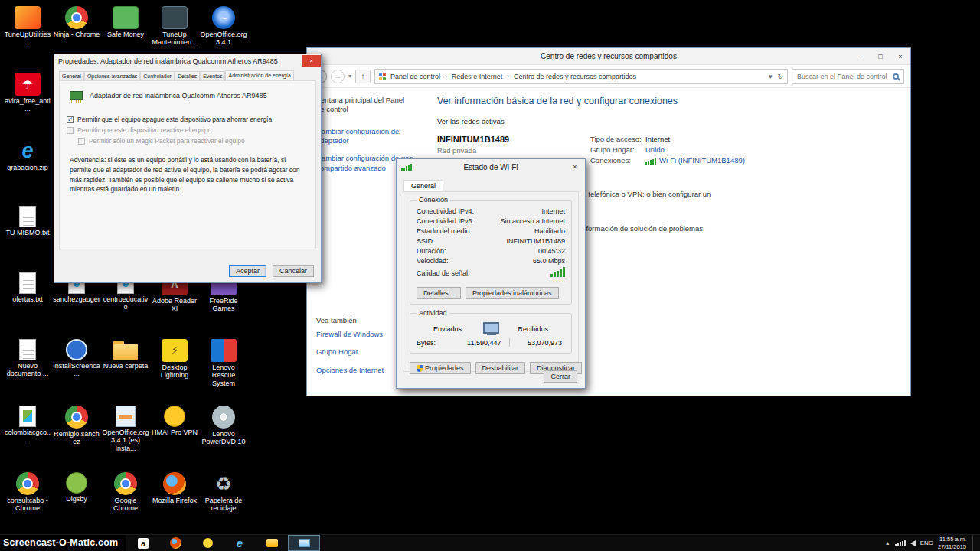 Image resolution: width=980 pixels, height=551 pixels. What do you see at coordinates (248, 271) in the screenshot?
I see `aceptar-button: Aceptar` at bounding box center [248, 271].